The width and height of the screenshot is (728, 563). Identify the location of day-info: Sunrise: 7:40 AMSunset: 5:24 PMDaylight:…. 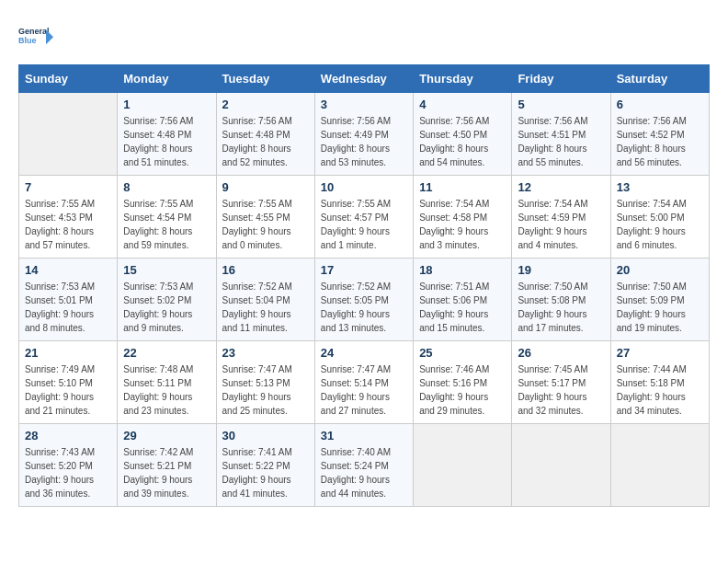
(364, 473).